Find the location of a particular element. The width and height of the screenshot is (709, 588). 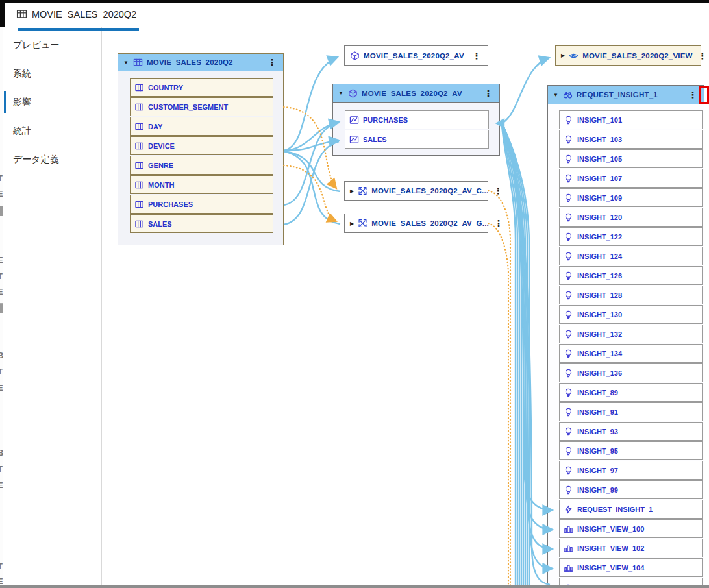

tab-title: MOVIE_SALES_2020Q2 is located at coordinates (84, 14).